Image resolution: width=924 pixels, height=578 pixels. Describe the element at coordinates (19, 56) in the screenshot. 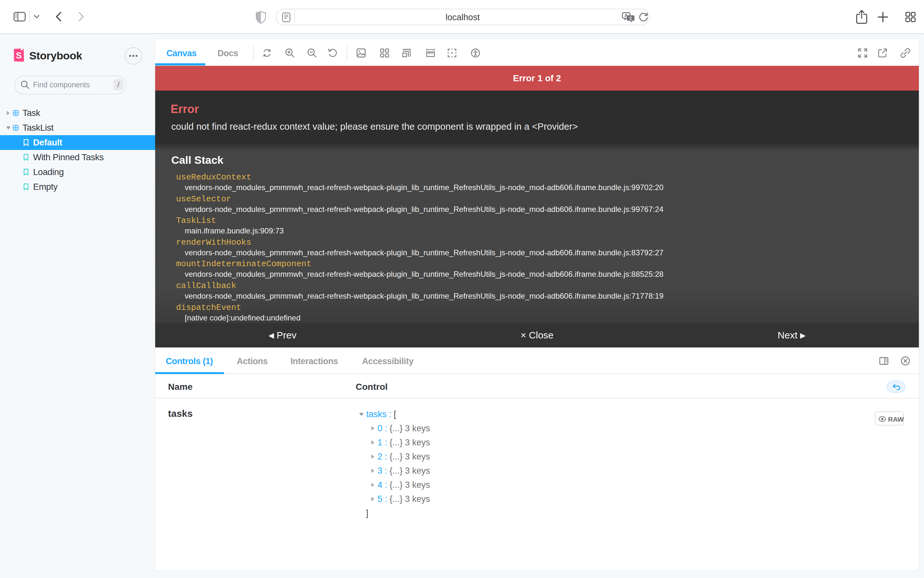

I see `svg-text: S` at that location.